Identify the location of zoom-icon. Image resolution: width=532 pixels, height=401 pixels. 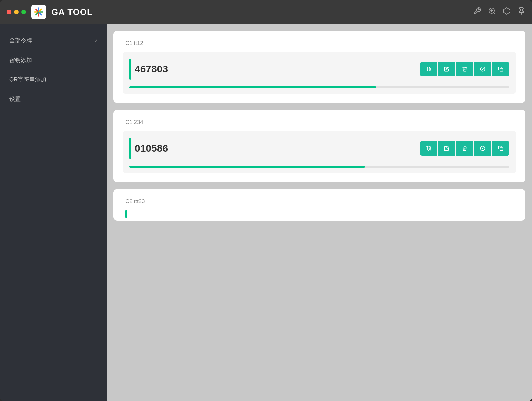
(492, 12).